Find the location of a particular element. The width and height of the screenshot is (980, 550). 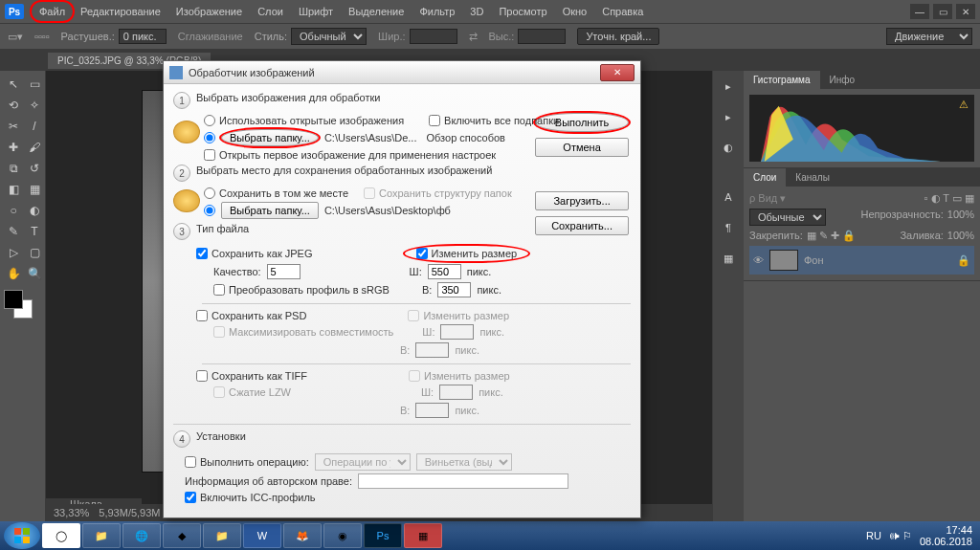

menu-file: Файл is located at coordinates (52, 11).